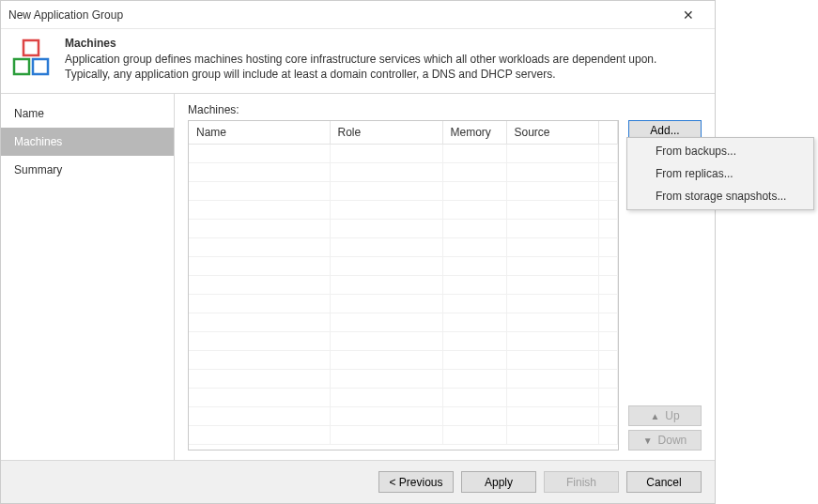 The width and height of the screenshot is (818, 504). What do you see at coordinates (720, 196) in the screenshot?
I see `menu-item-from-storage-snapshots: From storage snapshots...` at bounding box center [720, 196].